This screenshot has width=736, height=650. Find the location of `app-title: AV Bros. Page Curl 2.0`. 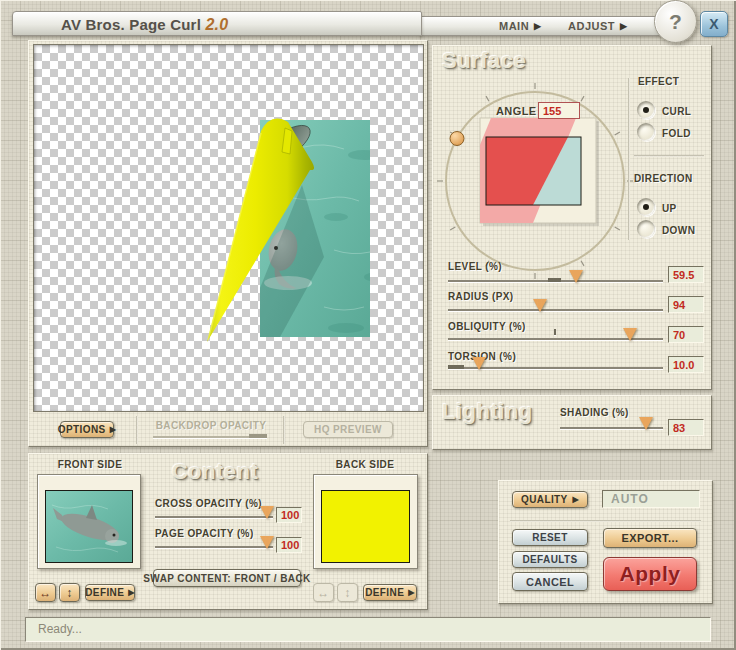

app-title: AV Bros. Page Curl 2.0 is located at coordinates (144, 25).